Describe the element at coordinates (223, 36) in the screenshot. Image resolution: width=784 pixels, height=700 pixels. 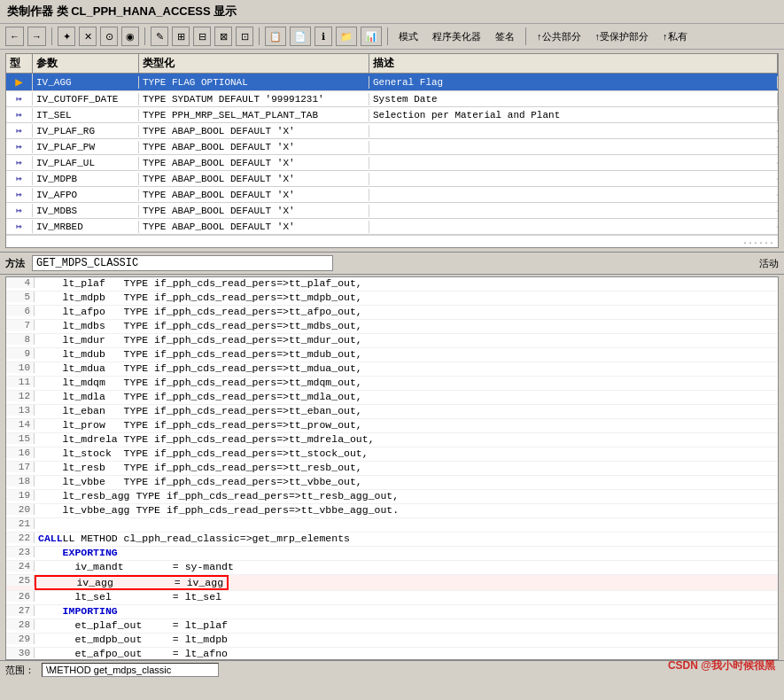
I see `toolbar-btn-8: ⊠` at that location.